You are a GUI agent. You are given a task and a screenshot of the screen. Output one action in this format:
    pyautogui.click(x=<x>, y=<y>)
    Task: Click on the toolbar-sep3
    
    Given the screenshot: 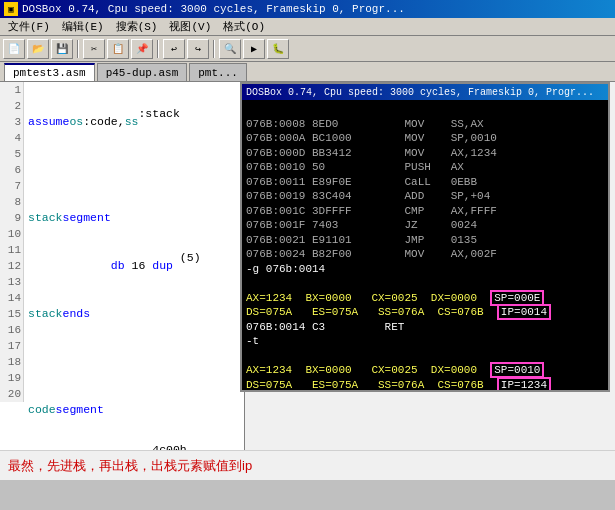 What is the action you would take?
    pyautogui.click(x=214, y=49)
    